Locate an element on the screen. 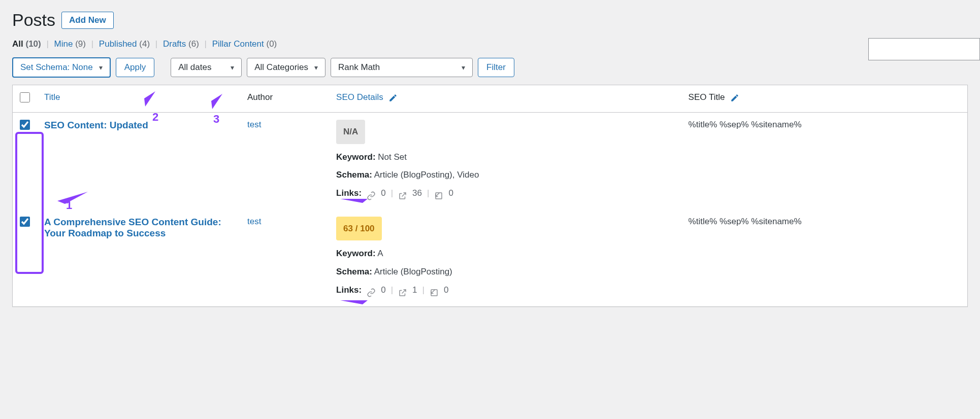 The width and height of the screenshot is (980, 419). column-seo-details: SEO Details is located at coordinates (505, 99).